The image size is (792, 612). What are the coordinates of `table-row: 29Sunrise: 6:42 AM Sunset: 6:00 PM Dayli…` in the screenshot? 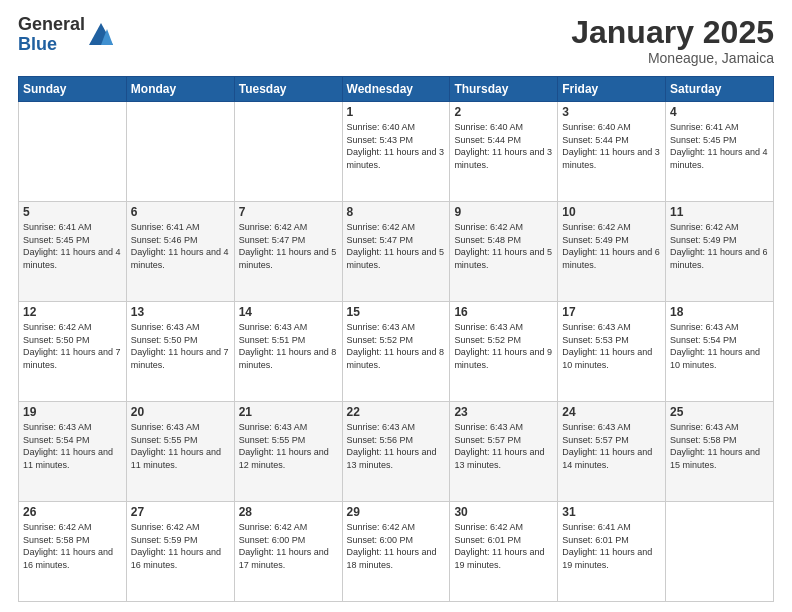 It's located at (396, 552).